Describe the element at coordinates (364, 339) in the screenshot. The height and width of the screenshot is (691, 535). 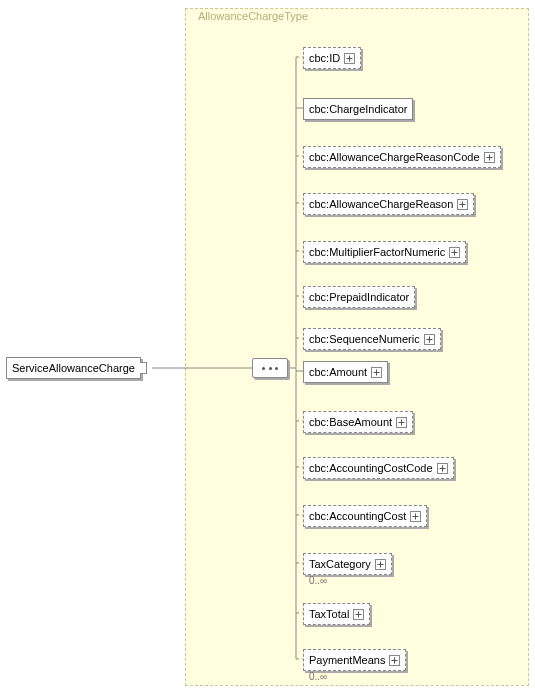
I see `child-label: cbc:SequenceNumeric` at that location.